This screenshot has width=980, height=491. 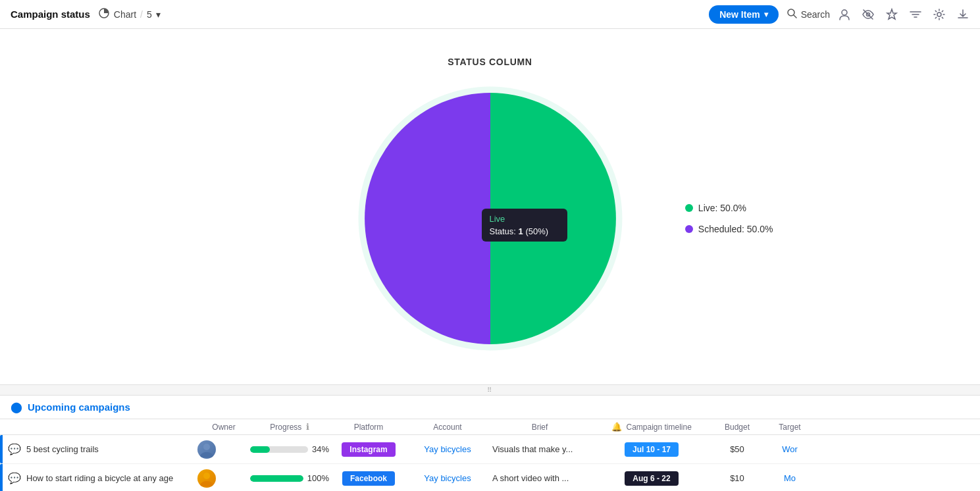 What do you see at coordinates (790, 449) in the screenshot?
I see `row-target-cell: Wor` at bounding box center [790, 449].